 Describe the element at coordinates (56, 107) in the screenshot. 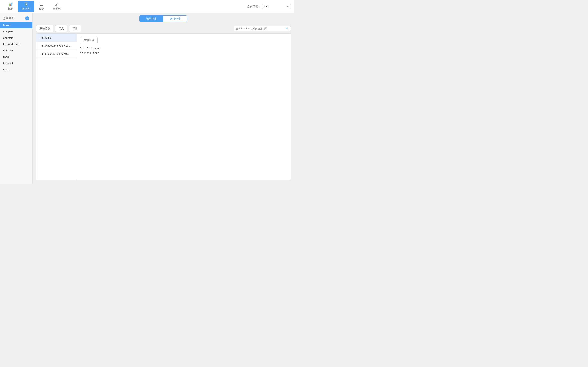

I see `record-list: _id: name _id: 94beeb34-579e-41b... _id:…` at that location.